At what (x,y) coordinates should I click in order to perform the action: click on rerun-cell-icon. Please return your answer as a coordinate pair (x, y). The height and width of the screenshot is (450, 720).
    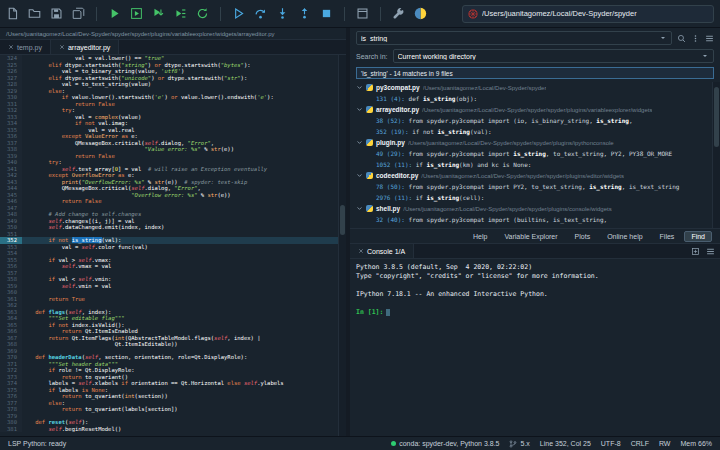
    Looking at the image, I should click on (202, 14).